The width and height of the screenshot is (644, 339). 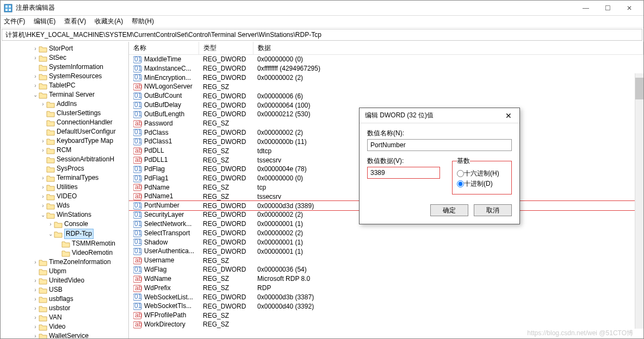 What do you see at coordinates (69, 299) in the screenshot?
I see `tree-item: ›usbflags` at bounding box center [69, 299].